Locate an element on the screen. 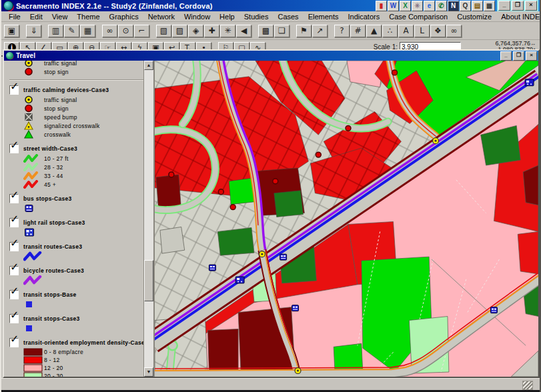 Image resolution: width=541 pixels, height=392 pixels. legend-theme-header: ✓transit-oriented employment density-Cas… is located at coordinates (76, 343).